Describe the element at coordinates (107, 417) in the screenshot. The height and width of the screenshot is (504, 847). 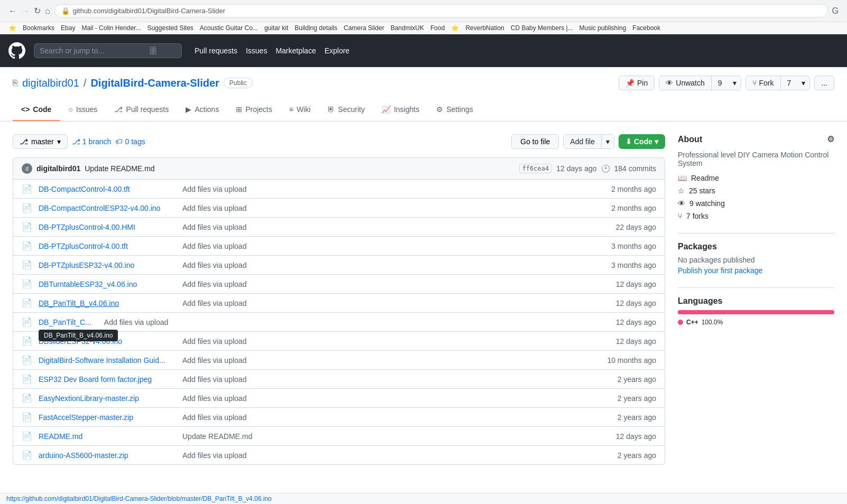
I see `file-name-link: FastAccelStepper-master.zip` at that location.